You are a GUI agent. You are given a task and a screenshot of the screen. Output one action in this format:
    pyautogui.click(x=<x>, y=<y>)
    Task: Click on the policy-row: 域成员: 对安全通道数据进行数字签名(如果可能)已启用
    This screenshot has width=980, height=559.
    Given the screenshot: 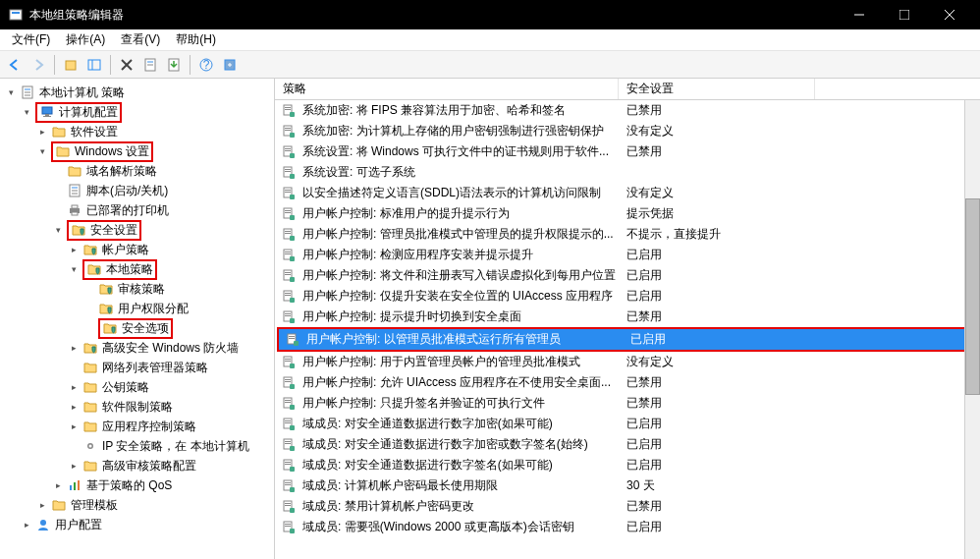 What is the action you would take?
    pyautogui.click(x=627, y=466)
    